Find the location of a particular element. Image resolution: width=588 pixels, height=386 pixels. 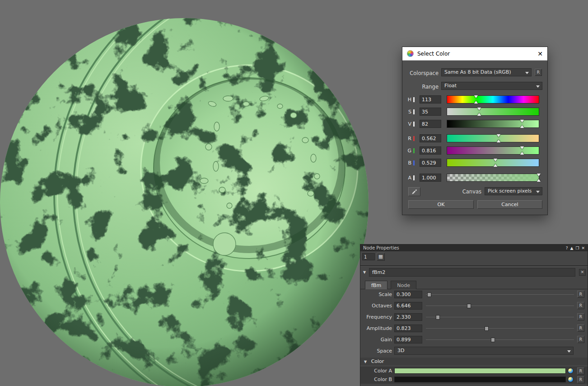

collapse-icon: ▲ is located at coordinates (572, 248).